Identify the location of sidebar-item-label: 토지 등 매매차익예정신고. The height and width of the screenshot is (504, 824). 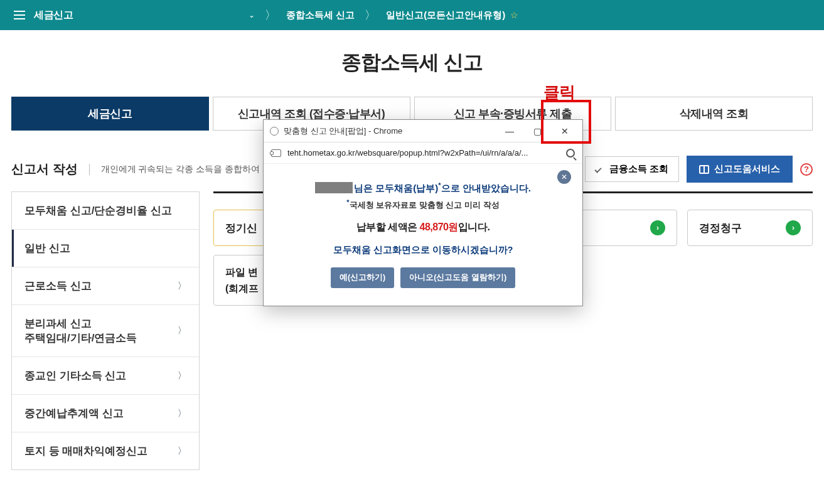
(86, 451).